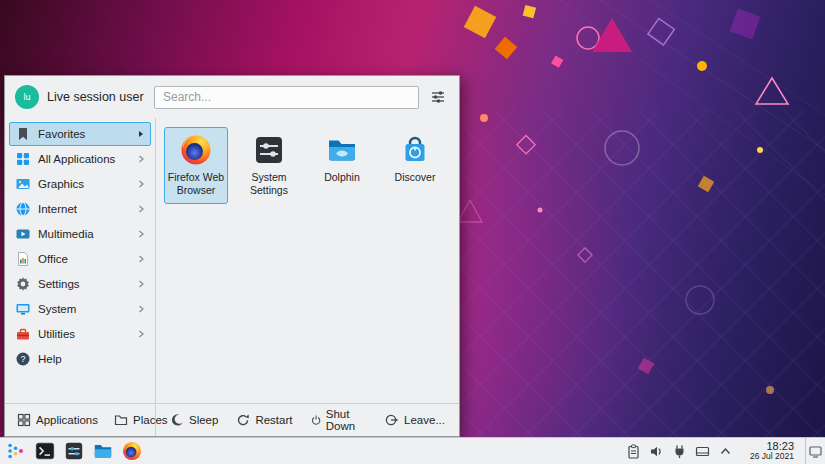 This screenshot has height=464, width=825. What do you see at coordinates (84, 284) in the screenshot?
I see `sidebar-item-label: Settings` at bounding box center [84, 284].